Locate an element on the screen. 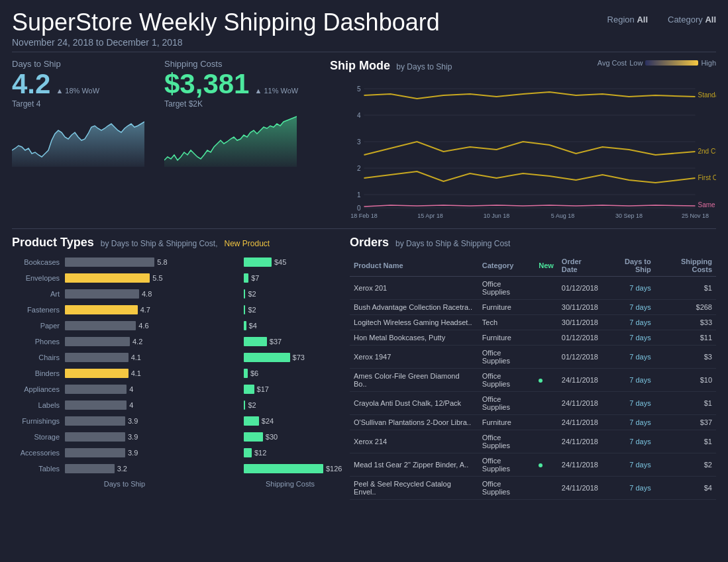  table-row: Peel & Seel Recycled Catalog Envel..Offi… is located at coordinates (533, 487).